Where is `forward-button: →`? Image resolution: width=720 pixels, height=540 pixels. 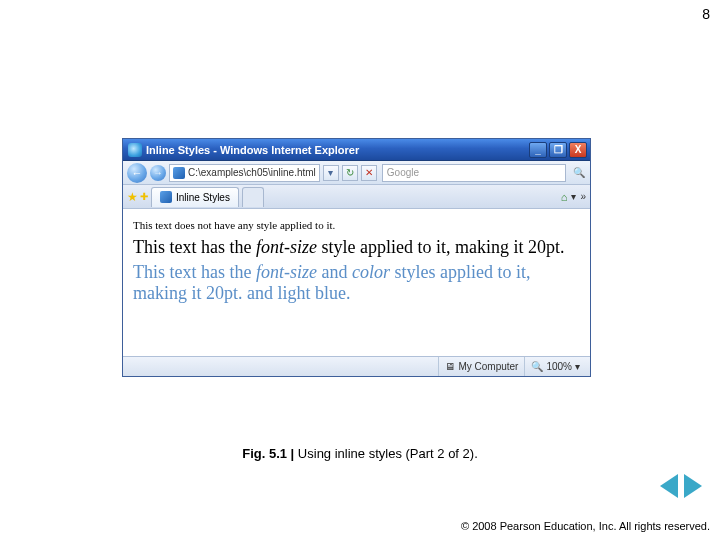 forward-button: → is located at coordinates (158, 173).